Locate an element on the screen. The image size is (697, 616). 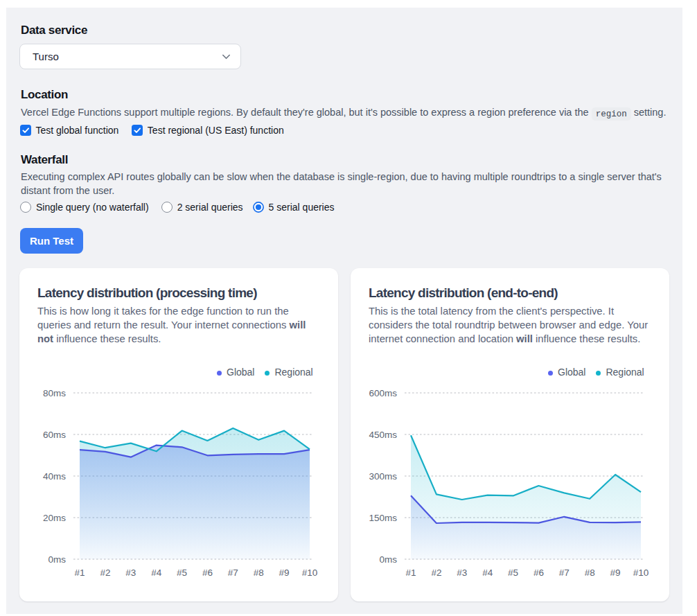
svg-text: 450ms is located at coordinates (382, 435).